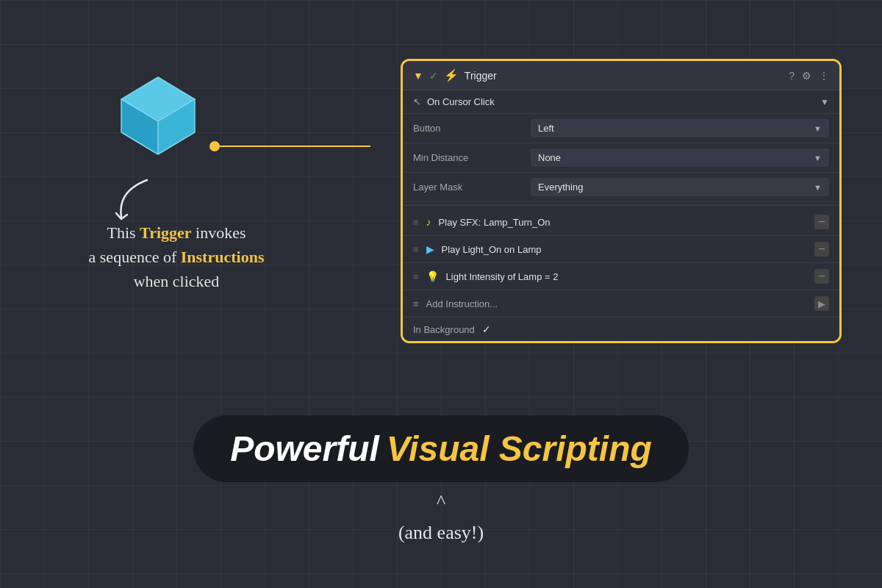 The width and height of the screenshot is (882, 588). What do you see at coordinates (519, 448) in the screenshot?
I see `headline-visual-scripting: Visual Scripting` at bounding box center [519, 448].